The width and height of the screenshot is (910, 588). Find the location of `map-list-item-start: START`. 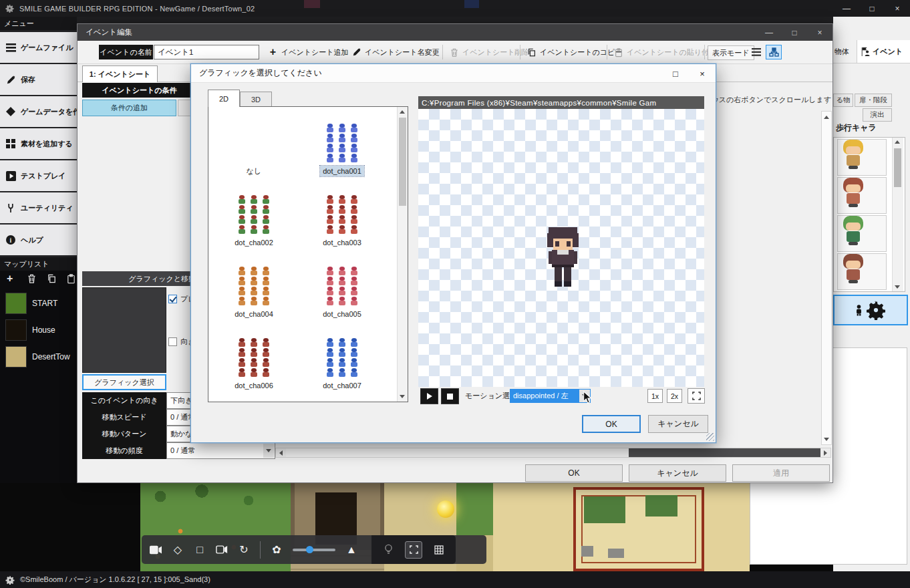

map-list-item-start: START is located at coordinates (39, 303).